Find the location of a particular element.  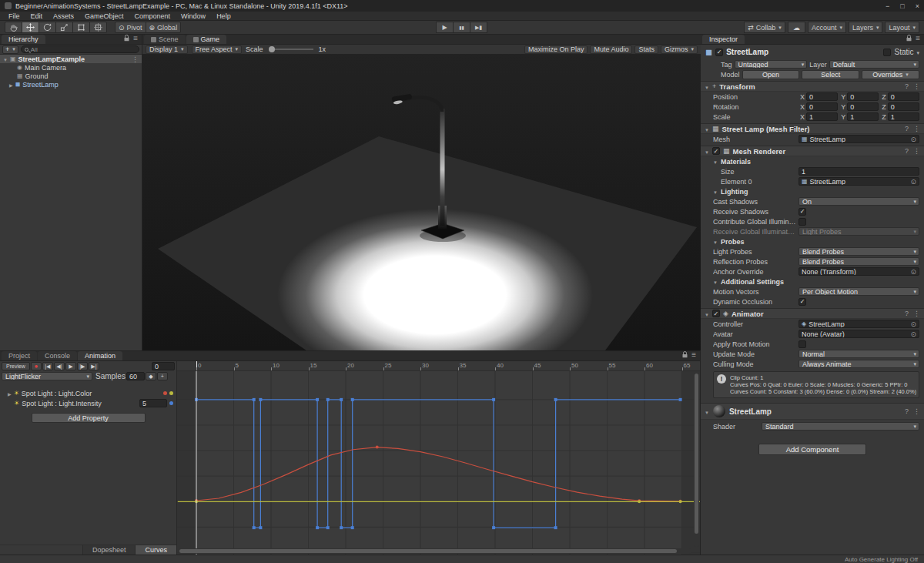

menu-edit: Edit is located at coordinates (37, 16).